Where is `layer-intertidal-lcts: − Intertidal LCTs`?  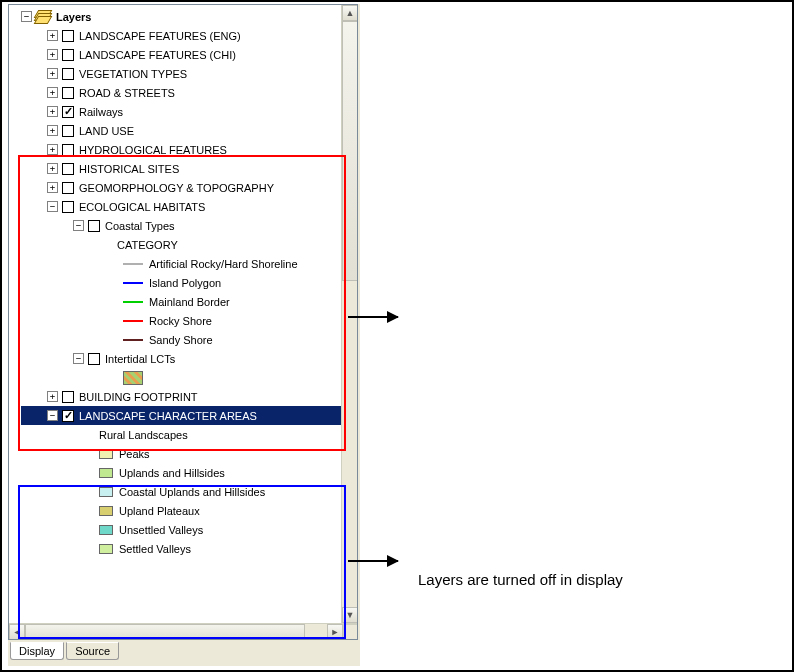
layer-intertidal-lcts: − Intertidal LCTs is located at coordinates (189, 358).